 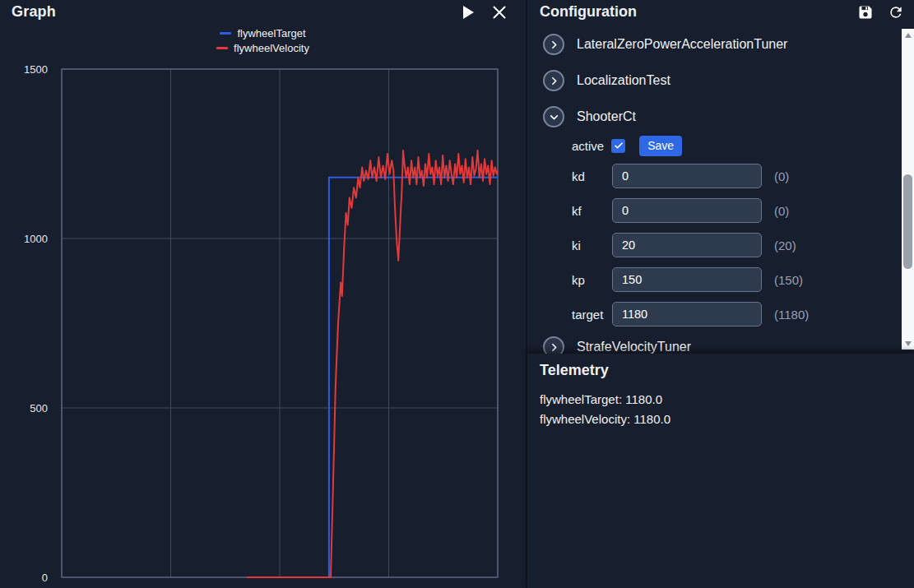 What do you see at coordinates (721, 211) in the screenshot?
I see `config-field-kf: kf (0)` at bounding box center [721, 211].